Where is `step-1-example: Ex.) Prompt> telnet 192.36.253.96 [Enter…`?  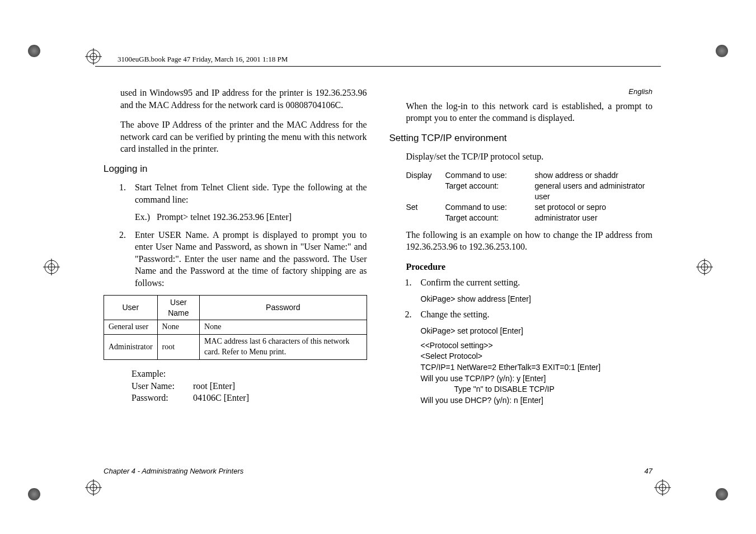
step-1-example: Ex.) Prompt> telnet 192.36.253.96 [Enter… is located at coordinates (251, 217).